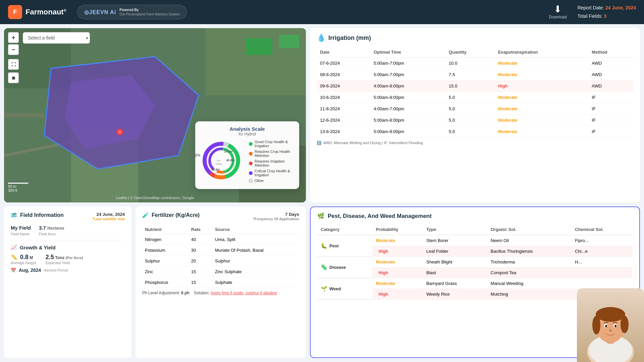  Describe the element at coordinates (607, 8) in the screenshot. I see `report-date-line: Report Date: 24 June, 2024` at that location.